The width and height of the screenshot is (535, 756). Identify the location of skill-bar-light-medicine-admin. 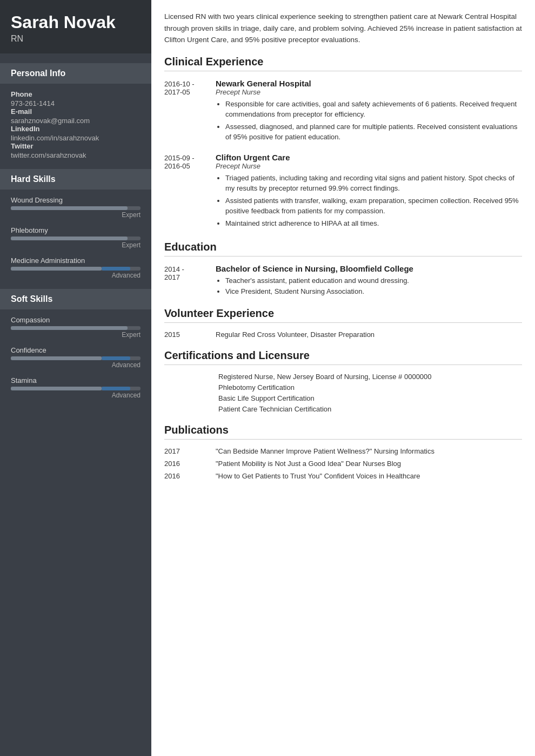
(56, 269).